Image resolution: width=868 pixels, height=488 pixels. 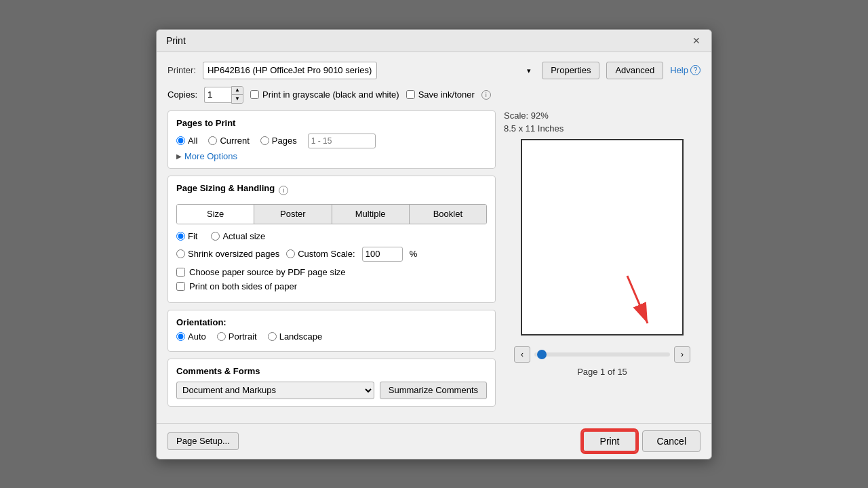 I want to click on print-button: Print, so click(x=610, y=441).